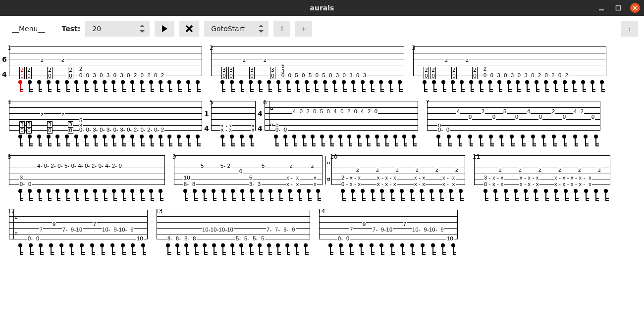 The height and width of the screenshot is (324, 644). I want to click on measure: 14977- 9-10710- 9-10- 90- 010, so click(388, 232).